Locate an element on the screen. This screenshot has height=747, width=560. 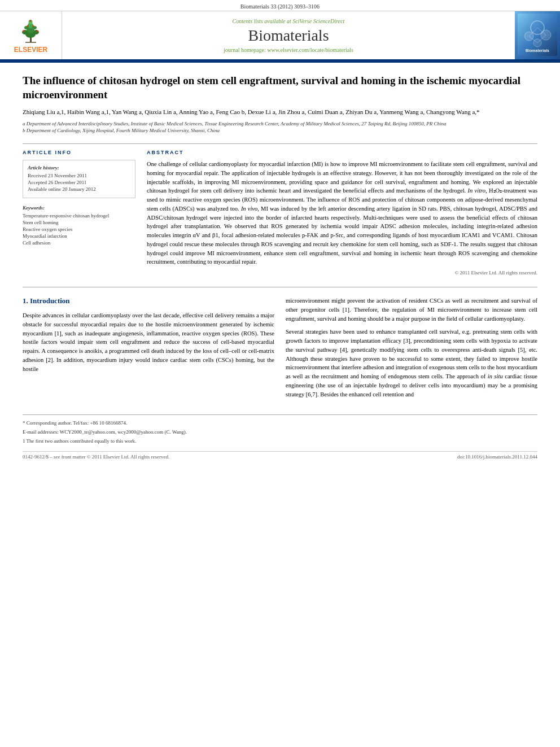
keywords-section: Keywords: Temperature-responsive chitosa… is located at coordinates (79, 225).